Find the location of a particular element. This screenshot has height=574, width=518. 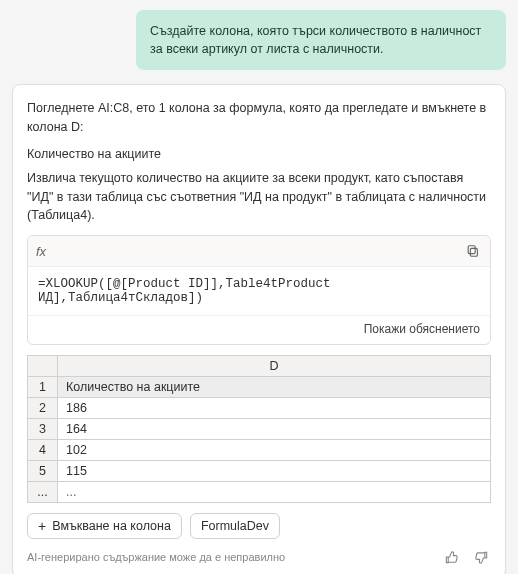

formuladev-button: FormulaDev is located at coordinates (235, 526).